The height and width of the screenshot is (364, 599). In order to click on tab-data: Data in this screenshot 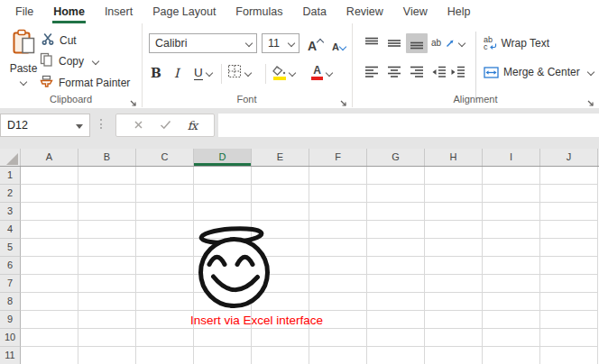, I will do `click(314, 12)`.